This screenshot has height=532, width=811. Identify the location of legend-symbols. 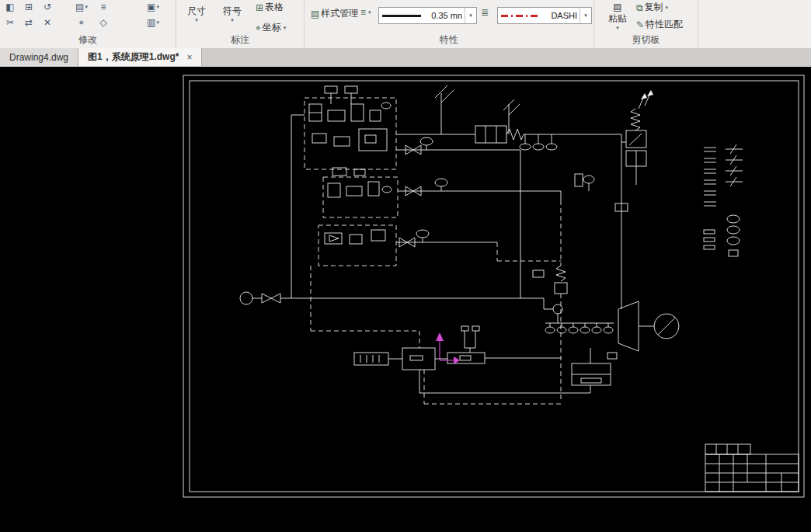
(723, 200).